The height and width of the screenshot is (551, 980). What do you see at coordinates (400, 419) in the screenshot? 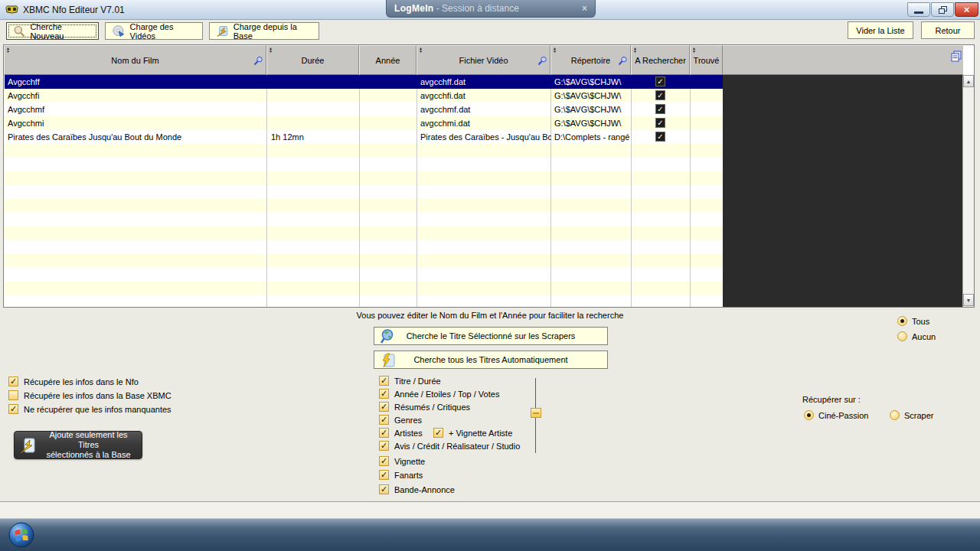
I see `field-genres: ✓ Genres` at bounding box center [400, 419].